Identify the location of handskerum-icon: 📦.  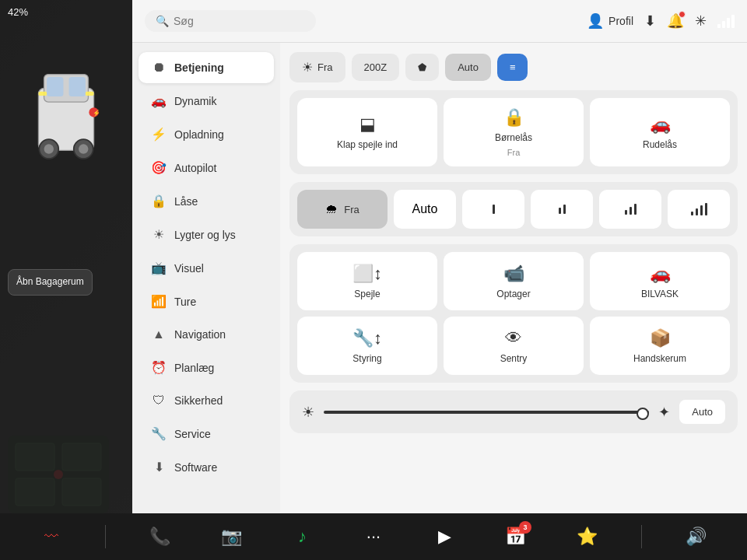
(660, 338).